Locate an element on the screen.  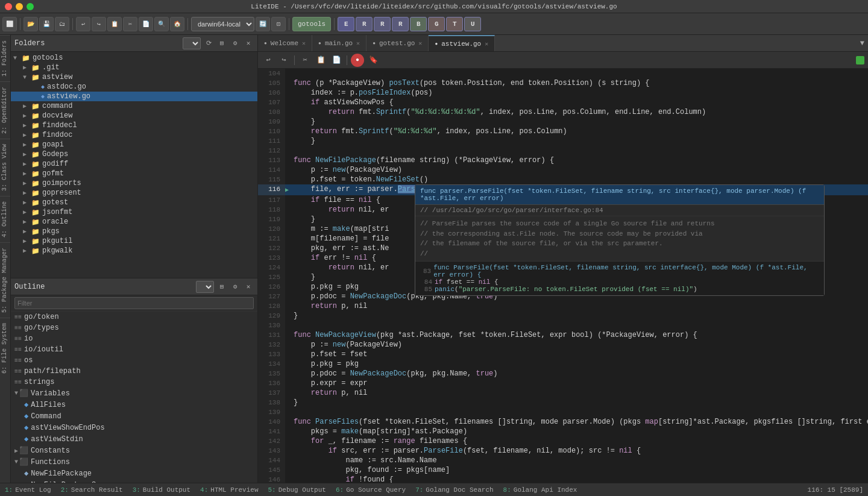
tab-gotestgo: ● gotest.go ✕ is located at coordinates (398, 43).